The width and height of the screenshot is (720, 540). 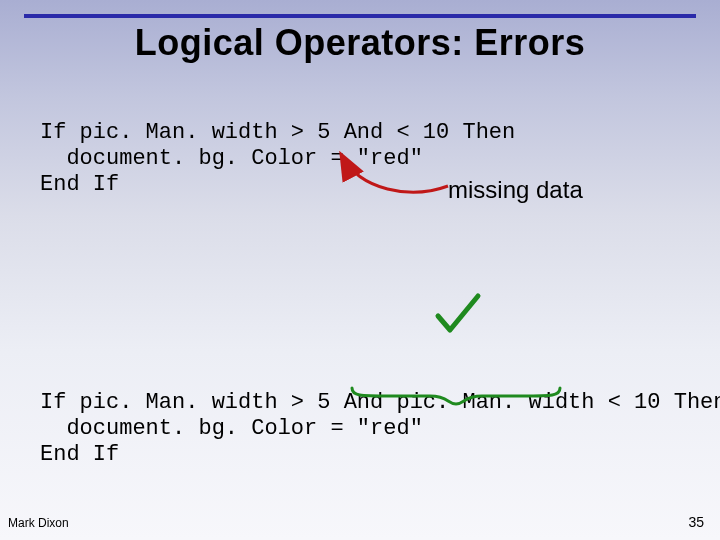 I want to click on code-block-correct: If pic. Man. width > 5 And pic. Man. wid…, so click(x=380, y=429).